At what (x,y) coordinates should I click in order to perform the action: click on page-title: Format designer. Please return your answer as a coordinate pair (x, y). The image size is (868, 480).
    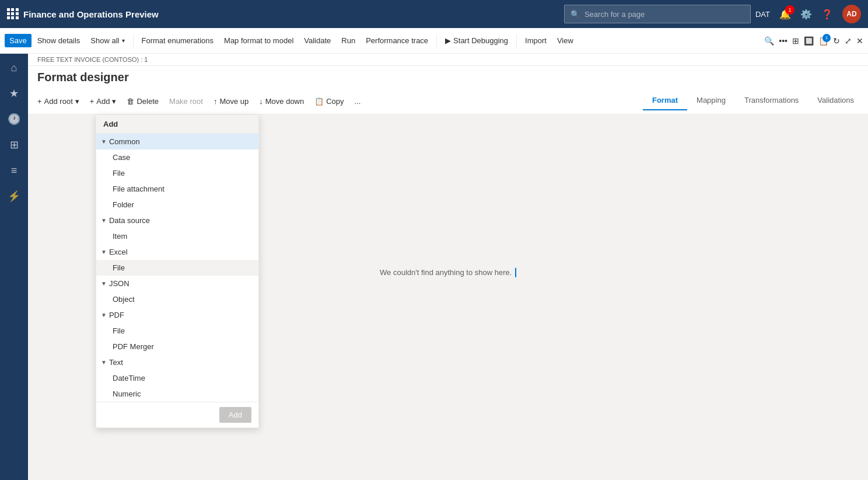
    Looking at the image, I should click on (448, 79).